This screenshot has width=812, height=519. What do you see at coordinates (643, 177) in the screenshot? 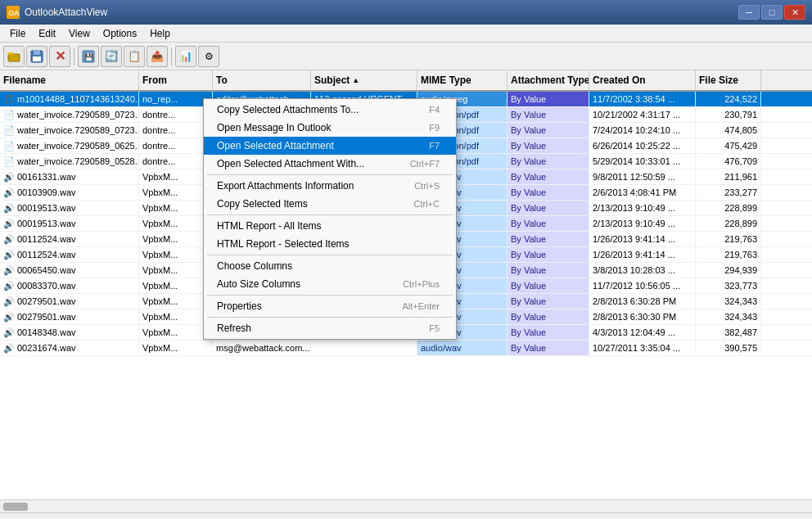
I see `cell-created: 9/8/2011 12:50:59 ...` at bounding box center [643, 177].